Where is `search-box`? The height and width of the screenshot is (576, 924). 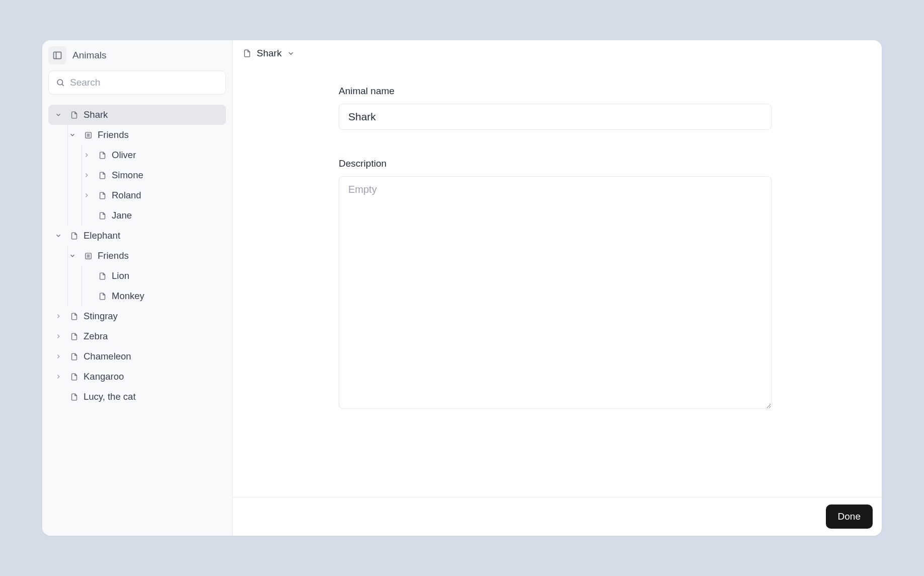
search-box is located at coordinates (137, 83).